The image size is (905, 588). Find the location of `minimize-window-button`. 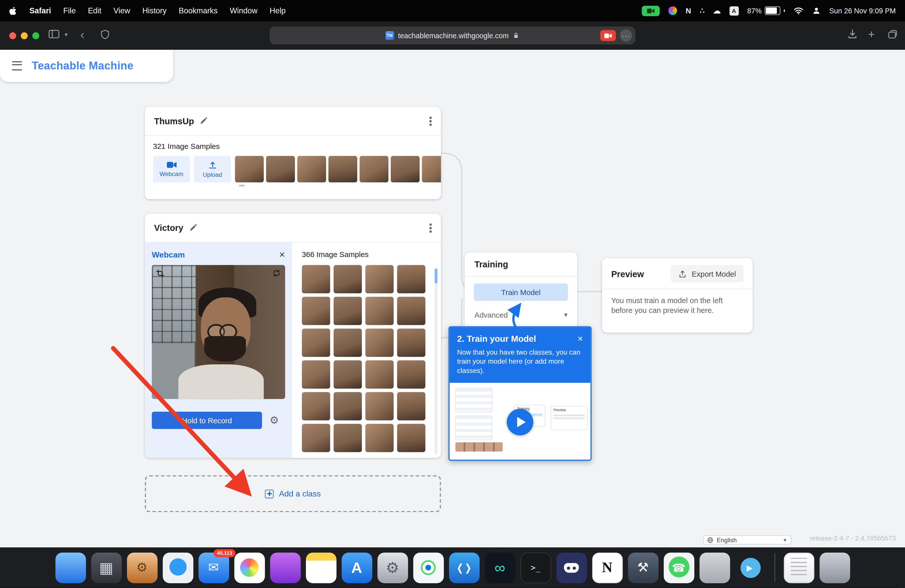

minimize-window-button is located at coordinates (24, 36).